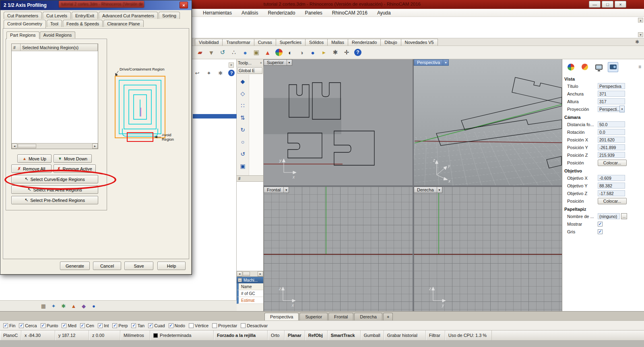 This screenshot has height=347, width=644. I want to click on maximize-button: □, so click(608, 4).